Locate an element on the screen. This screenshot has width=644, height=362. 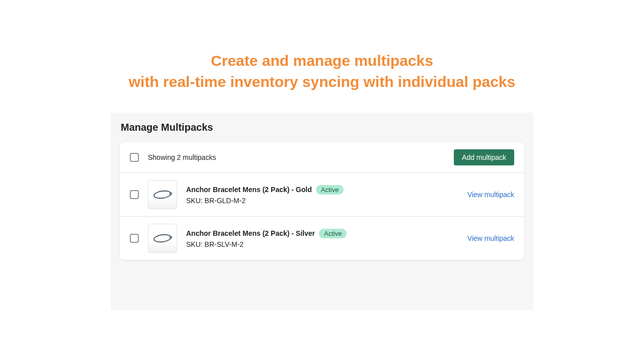
product-title: Anchor Bracelet Mens (2 Pack) - Silver is located at coordinates (251, 233).